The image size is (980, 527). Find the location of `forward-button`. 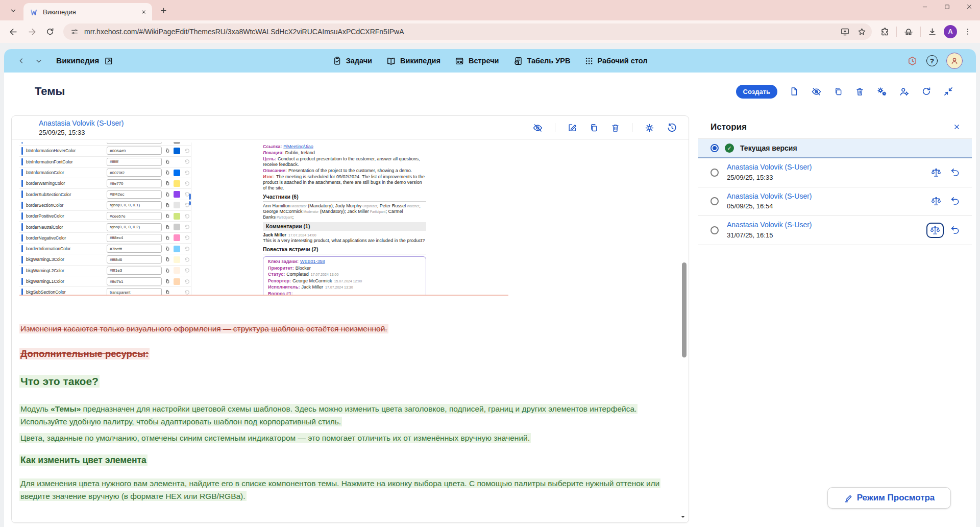

forward-button is located at coordinates (32, 32).